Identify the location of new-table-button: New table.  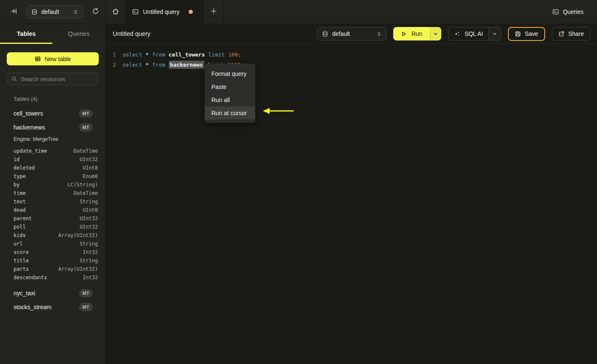
(53, 59).